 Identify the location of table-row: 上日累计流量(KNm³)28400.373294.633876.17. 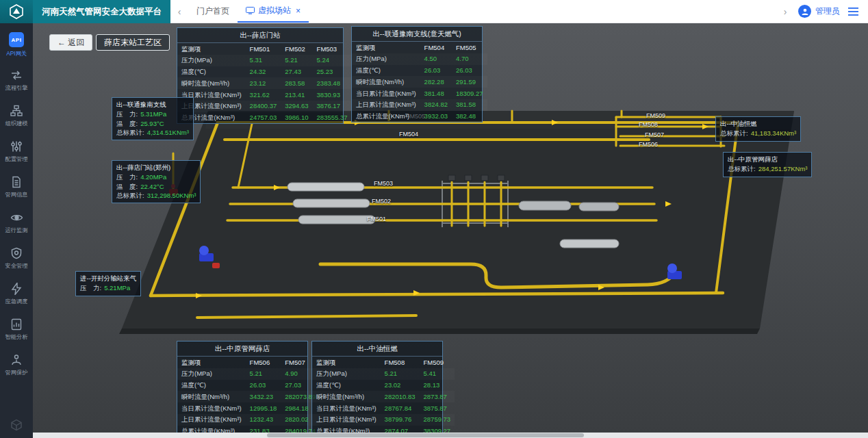
(264, 107).